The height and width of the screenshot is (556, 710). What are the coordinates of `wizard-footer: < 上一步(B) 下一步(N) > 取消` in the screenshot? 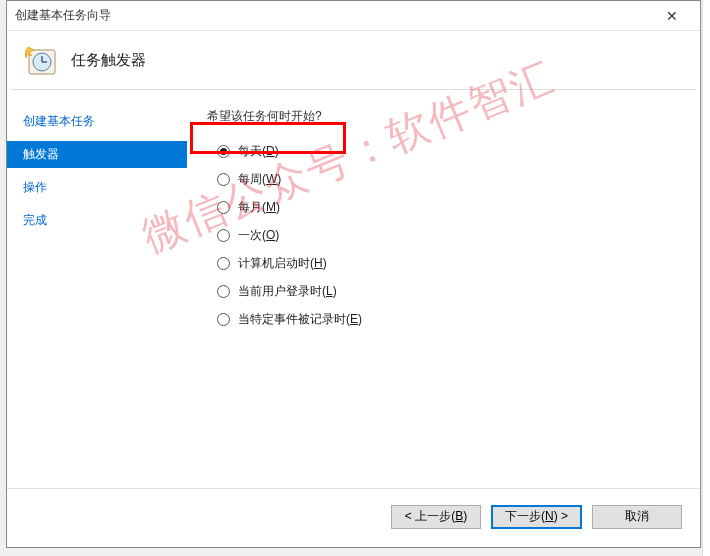 It's located at (354, 516).